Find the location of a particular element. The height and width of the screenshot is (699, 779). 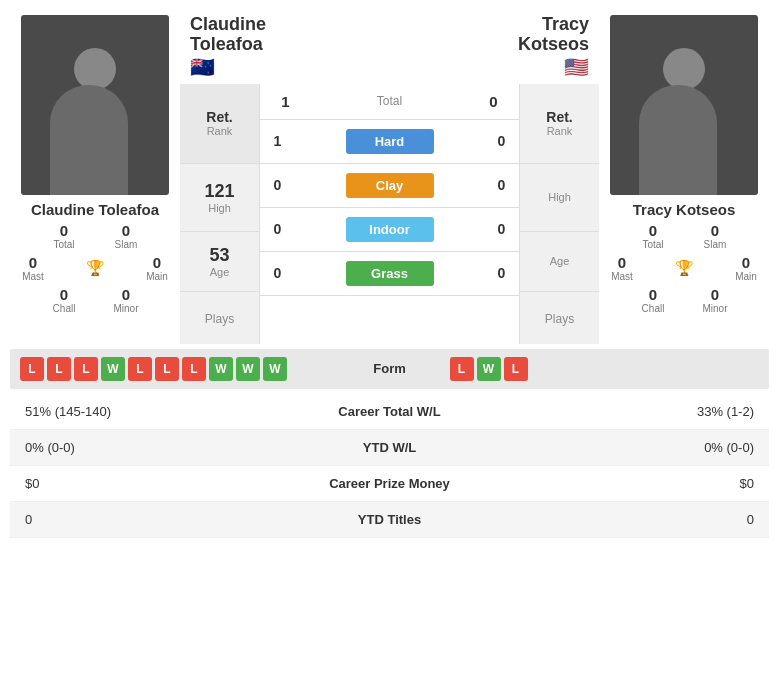

left-player-avatar is located at coordinates (95, 105).